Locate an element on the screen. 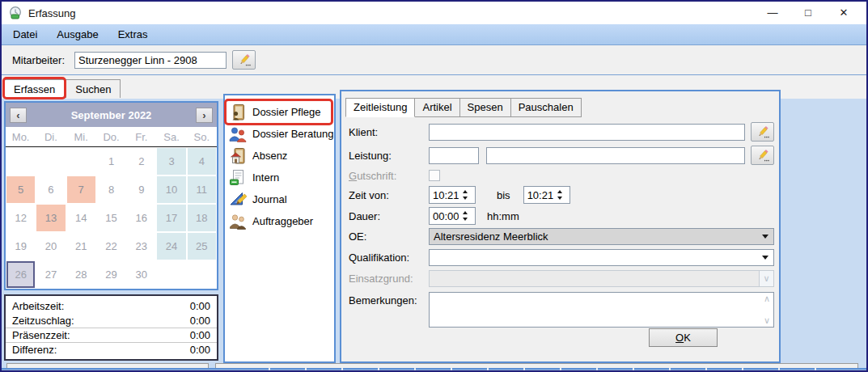 This screenshot has width=868, height=372. calendar-day-28: 28 is located at coordinates (81, 275).